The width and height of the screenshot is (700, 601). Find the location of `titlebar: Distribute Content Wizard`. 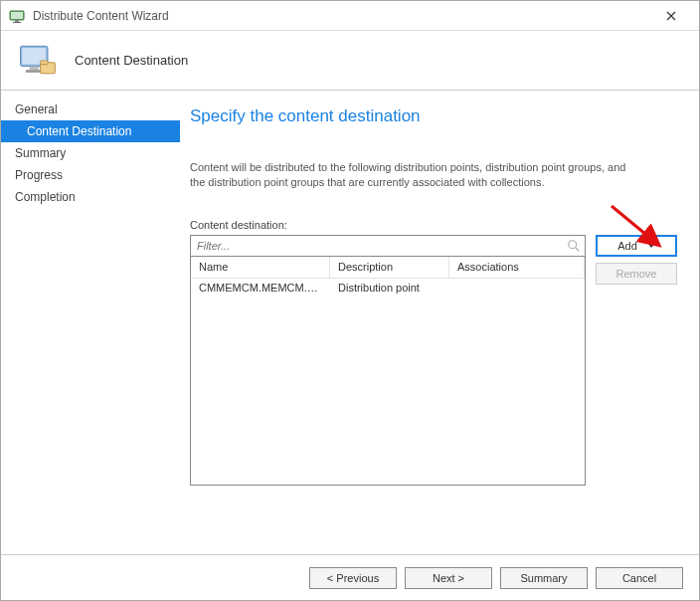

titlebar: Distribute Content Wizard is located at coordinates (350, 16).